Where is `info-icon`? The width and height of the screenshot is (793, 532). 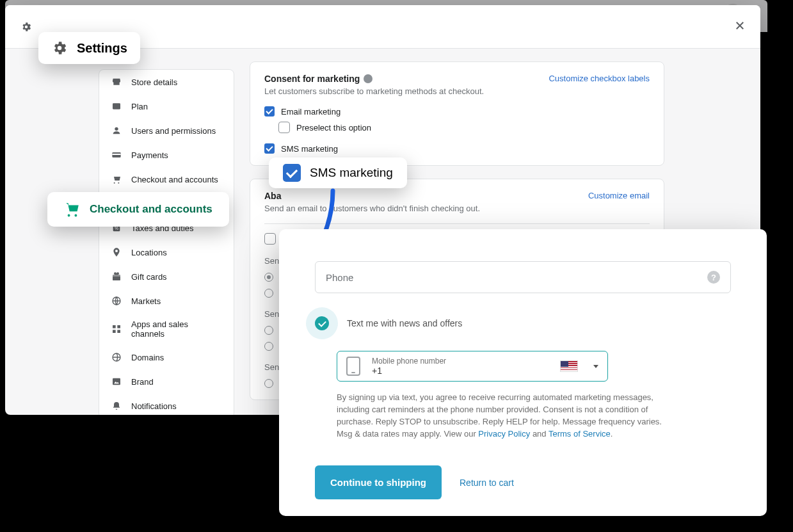 info-icon is located at coordinates (368, 79).